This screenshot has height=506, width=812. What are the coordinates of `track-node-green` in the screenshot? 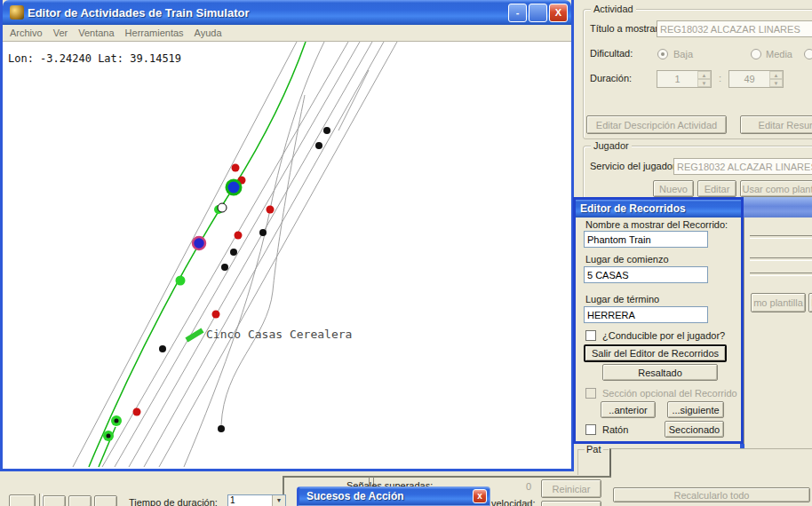 It's located at (181, 281).